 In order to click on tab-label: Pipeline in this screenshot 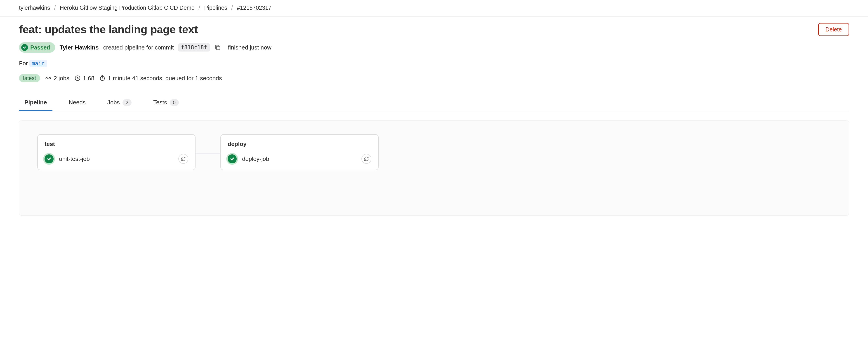, I will do `click(36, 102)`.